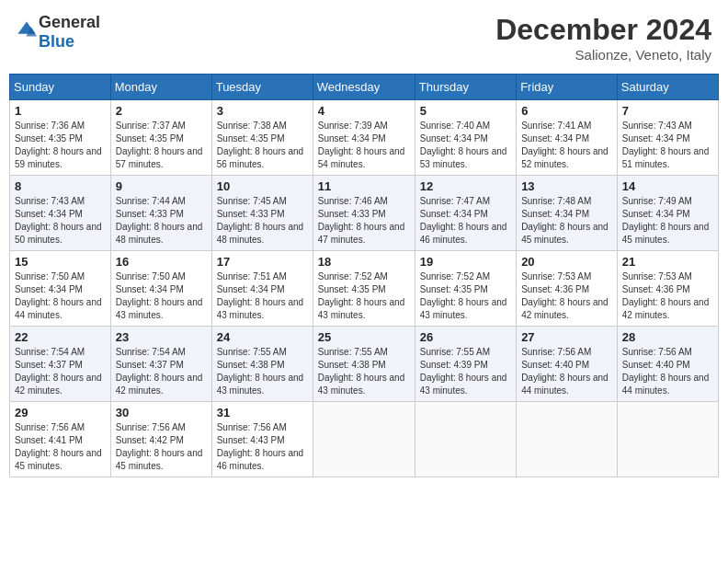  Describe the element at coordinates (160, 372) in the screenshot. I see `day-info: Sunrise: 7:54 AM Sunset: 4:37 PM Dayligh…` at that location.